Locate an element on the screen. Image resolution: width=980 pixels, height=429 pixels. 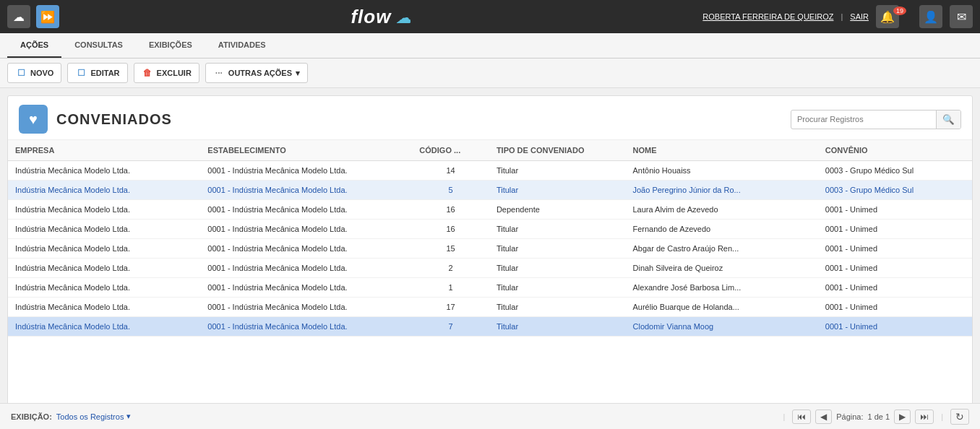
logo-cloud-icon: ☁ is located at coordinates (401, 18).